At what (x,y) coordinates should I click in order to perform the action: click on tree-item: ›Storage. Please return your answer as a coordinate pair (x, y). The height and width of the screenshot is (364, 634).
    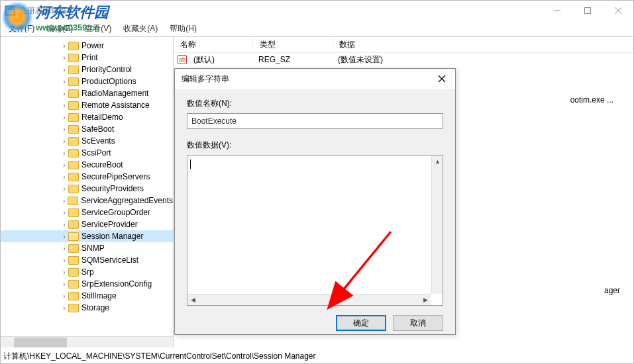
    Looking at the image, I should click on (87, 308).